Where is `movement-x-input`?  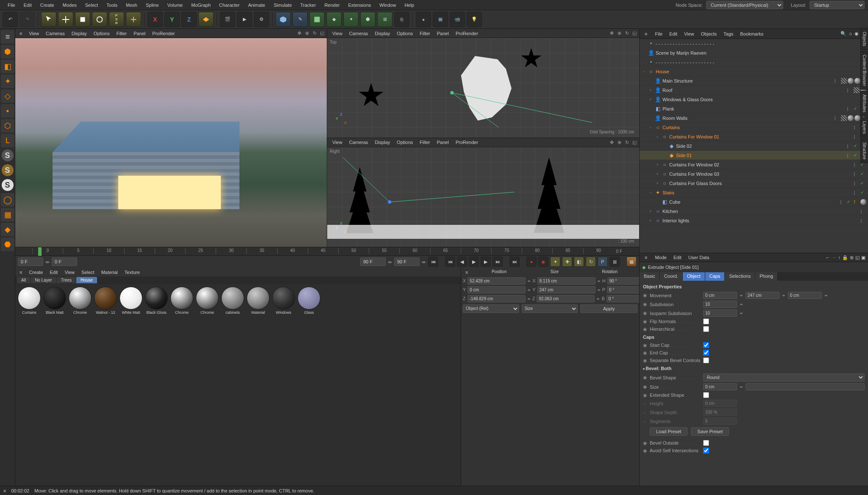 movement-x-input is located at coordinates (720, 296).